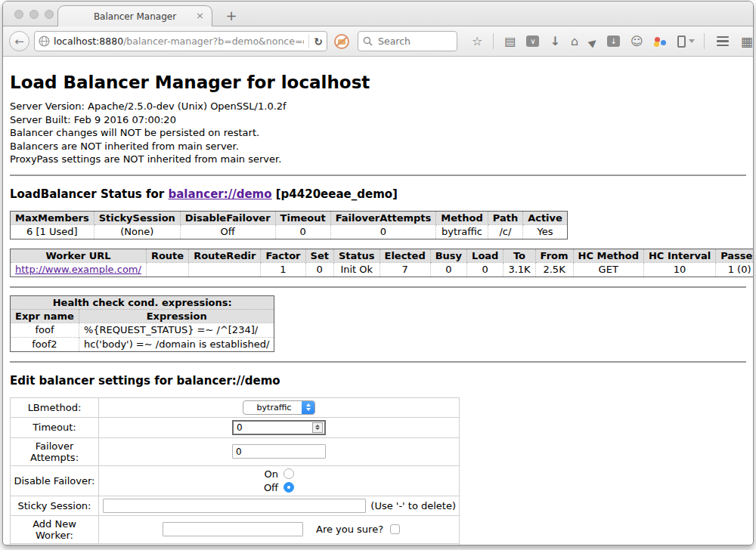 The image size is (756, 550). Describe the element at coordinates (79, 269) in the screenshot. I see `table-cell: http://www.example.com/` at that location.